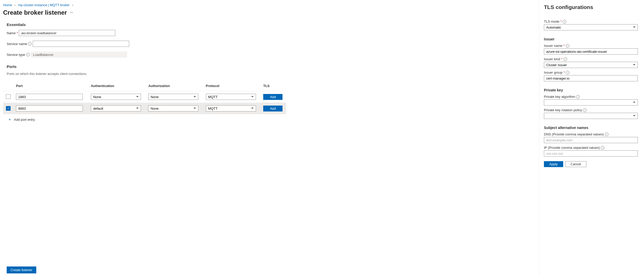 Image resolution: width=644 pixels, height=276 pixels. What do you see at coordinates (574, 134) in the screenshot?
I see `dns-label: DNS (Provide comma separated values)` at bounding box center [574, 134].